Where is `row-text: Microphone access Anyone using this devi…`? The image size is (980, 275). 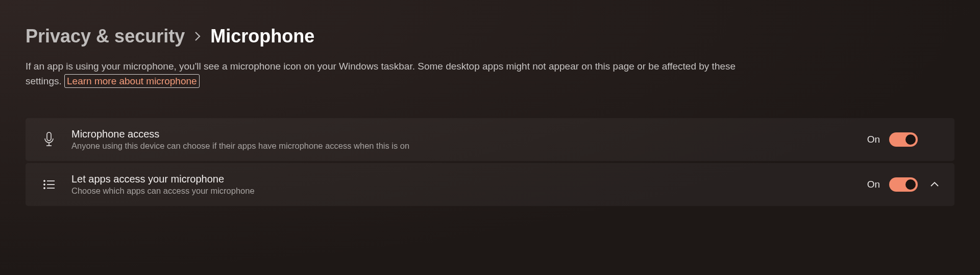
row-text: Microphone access Anyone using this devi… is located at coordinates (470, 140).